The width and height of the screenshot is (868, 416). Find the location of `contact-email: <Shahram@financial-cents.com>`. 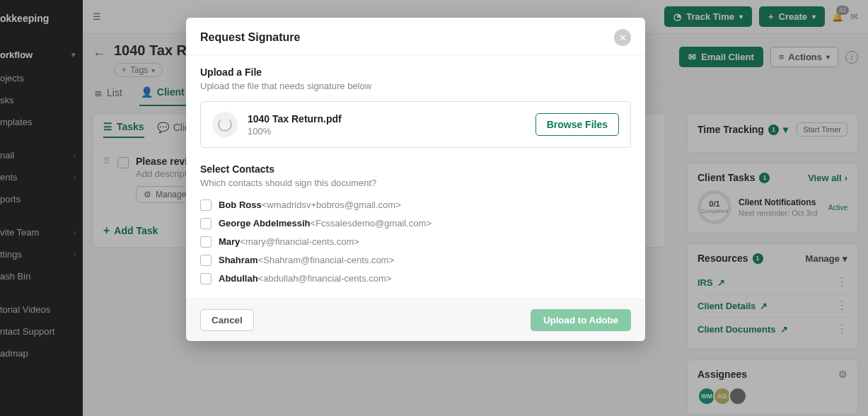

contact-email: <Shahram@financial-cents.com> is located at coordinates (326, 260).